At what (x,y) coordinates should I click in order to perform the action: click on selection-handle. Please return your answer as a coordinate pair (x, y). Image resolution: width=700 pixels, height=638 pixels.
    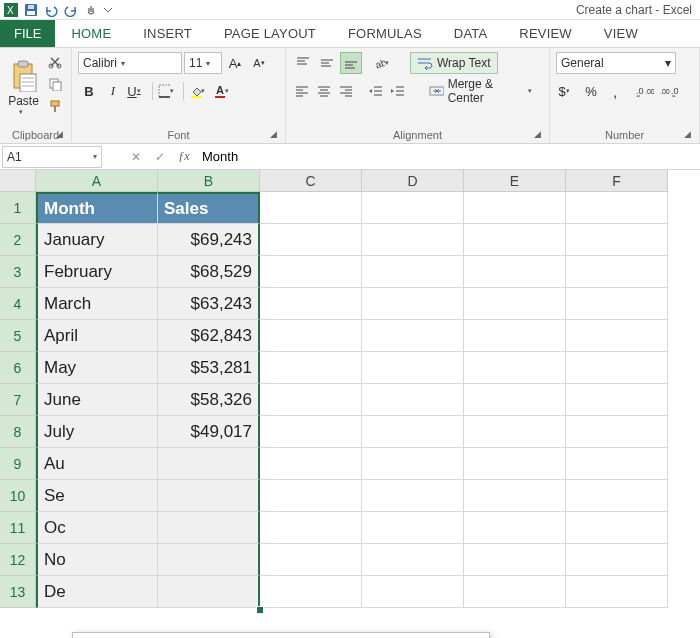
    Looking at the image, I should click on (260, 610).